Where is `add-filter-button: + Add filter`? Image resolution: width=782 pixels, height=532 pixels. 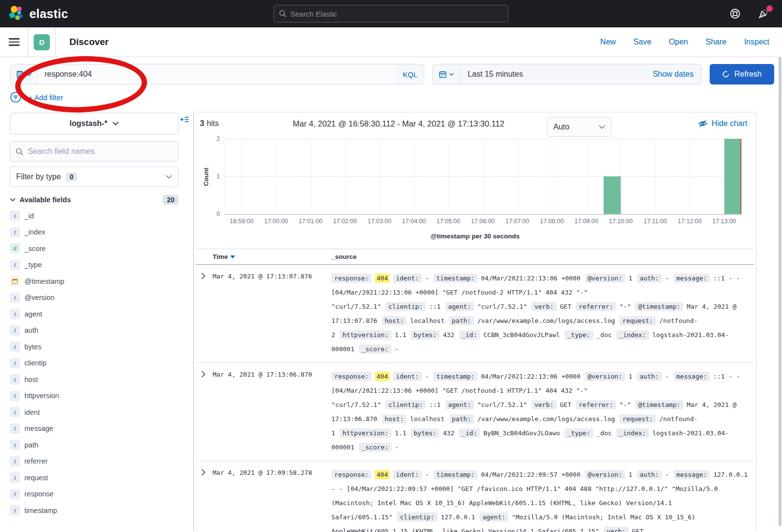
add-filter-button: + Add filter is located at coordinates (46, 98).